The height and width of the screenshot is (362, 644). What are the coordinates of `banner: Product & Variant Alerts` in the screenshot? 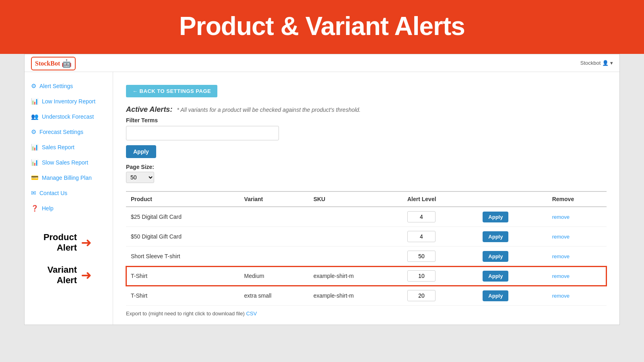 It's located at (322, 27).